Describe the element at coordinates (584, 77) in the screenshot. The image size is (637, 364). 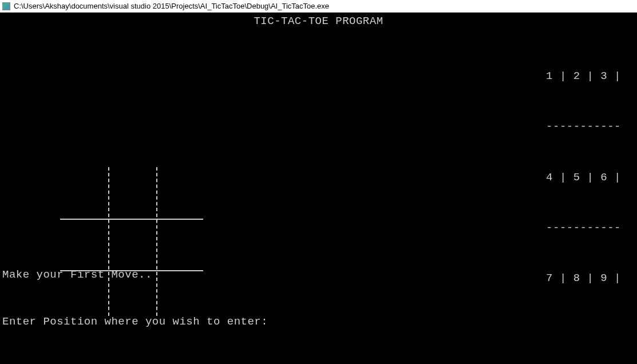
I see `legend-row-1: 1 | 2 | 3 |` at that location.